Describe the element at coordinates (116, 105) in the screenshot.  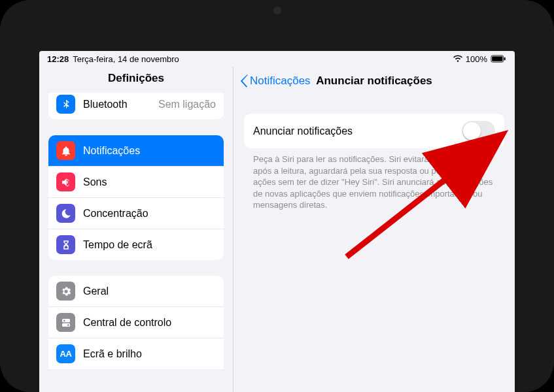
I see `bluetooth-label: Bluetooth` at that location.